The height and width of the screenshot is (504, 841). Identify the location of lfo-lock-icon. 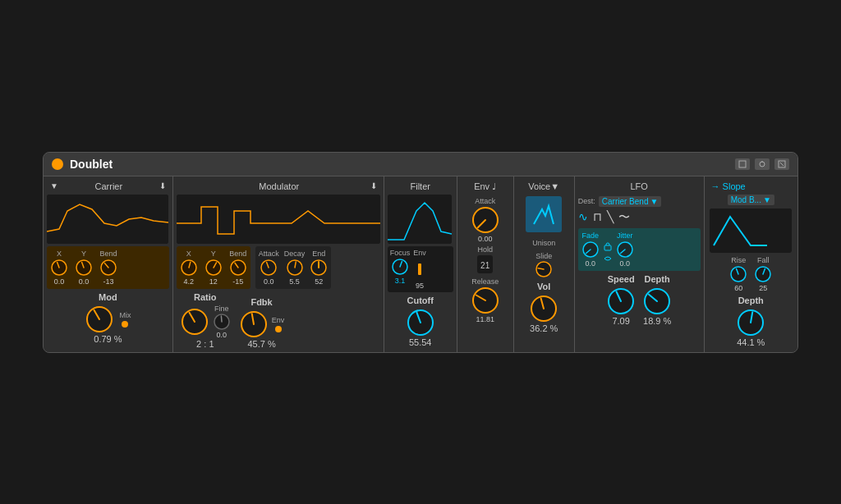
(608, 246).